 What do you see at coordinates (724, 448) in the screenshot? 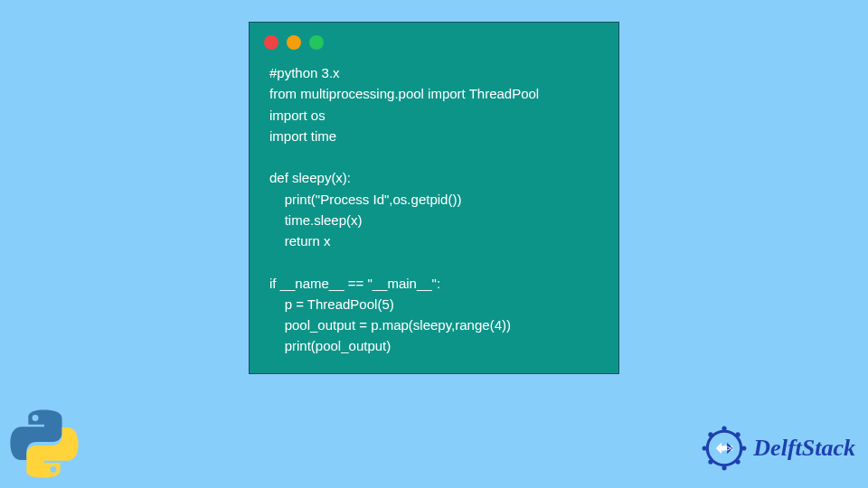
I see `delftstack-gear-icon: </>` at bounding box center [724, 448].